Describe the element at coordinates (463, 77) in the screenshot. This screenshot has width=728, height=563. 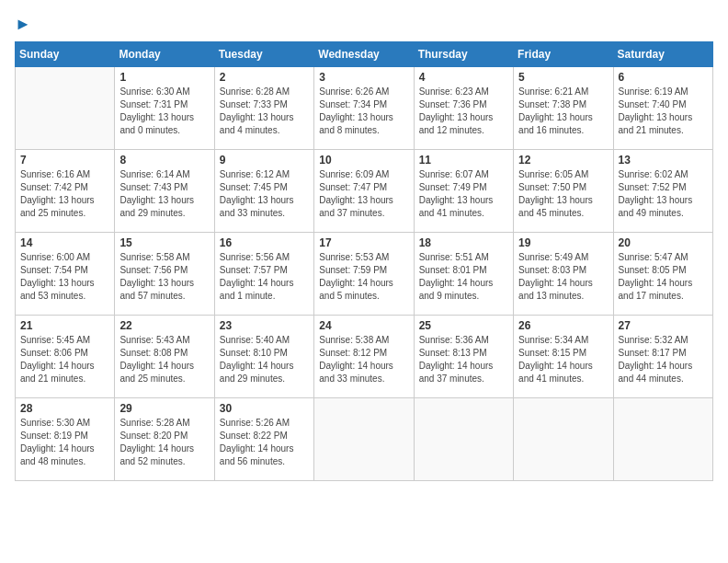
I see `day-number: 4` at that location.